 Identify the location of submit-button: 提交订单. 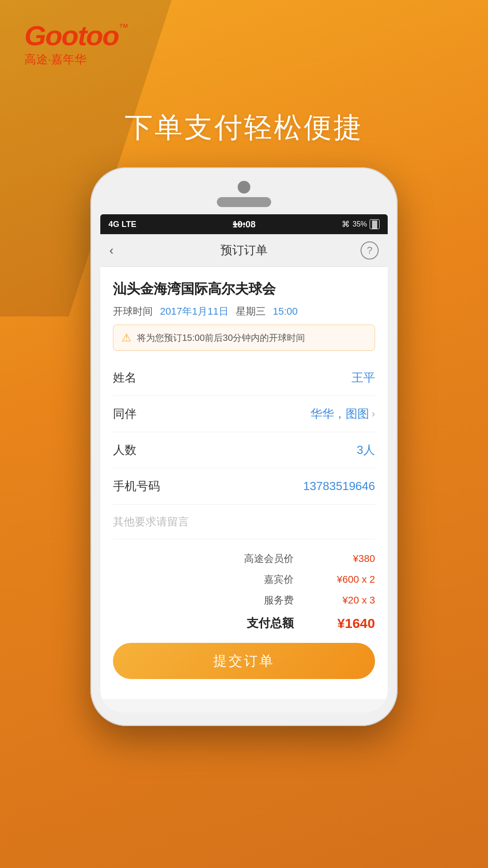
(244, 661).